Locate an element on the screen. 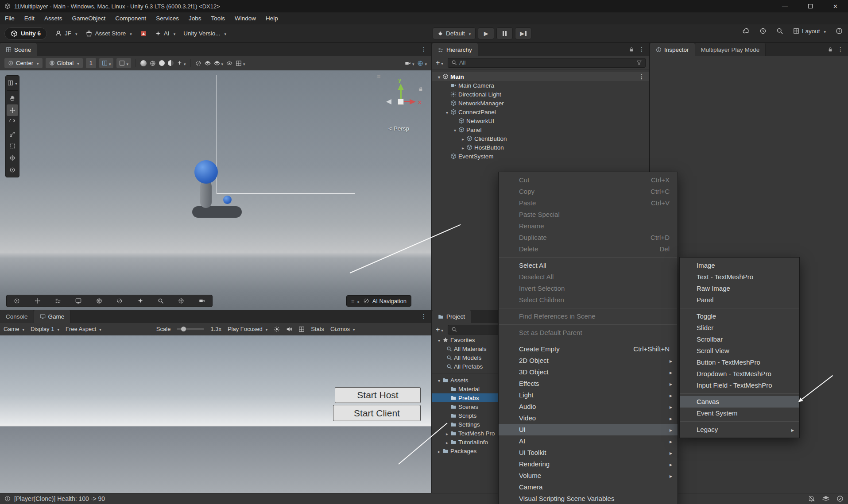  hierarchy-row: EventSystem is located at coordinates (541, 156).